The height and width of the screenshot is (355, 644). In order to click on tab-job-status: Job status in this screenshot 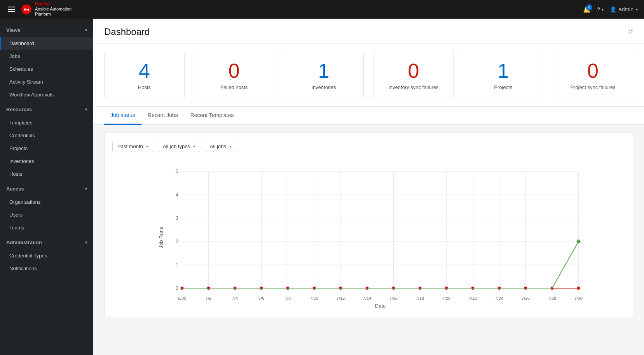, I will do `click(123, 116)`.